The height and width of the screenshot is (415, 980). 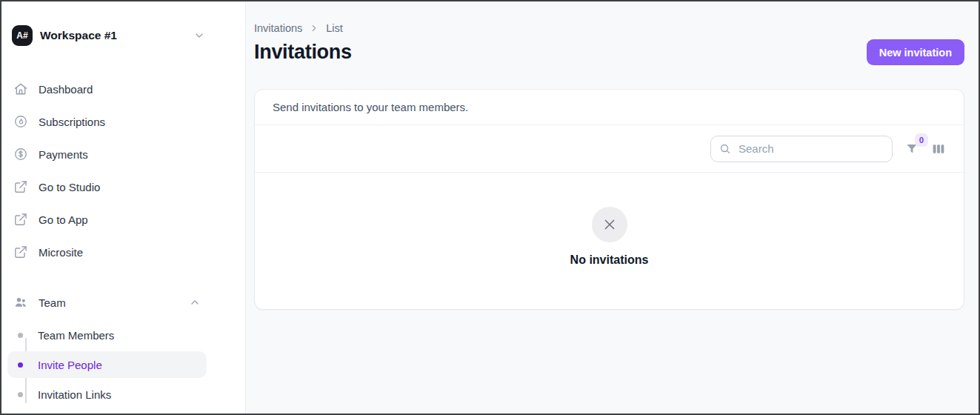 I want to click on workspace-logo-text: A#, so click(x=22, y=36).